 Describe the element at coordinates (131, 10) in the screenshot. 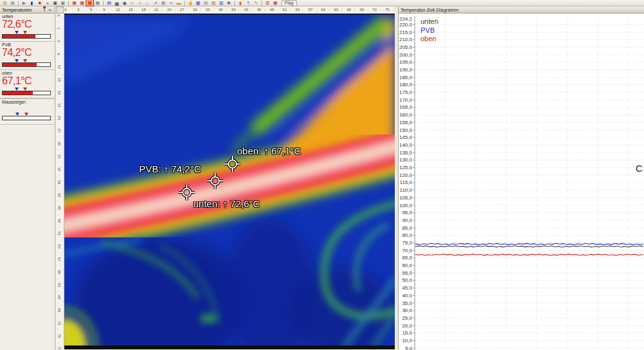

I see `ruler-tick-label: 15` at that location.